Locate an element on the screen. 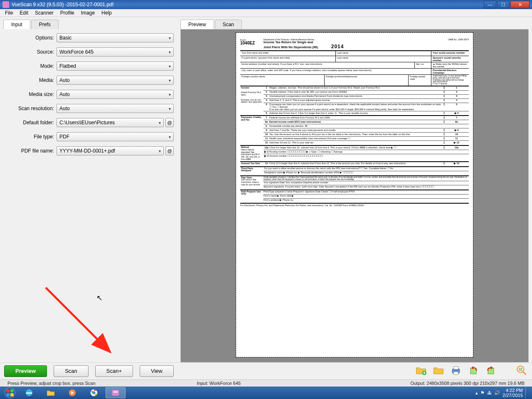  doc-sec-pay: Payments, Credits, and Tax is located at coordinates (251, 118).